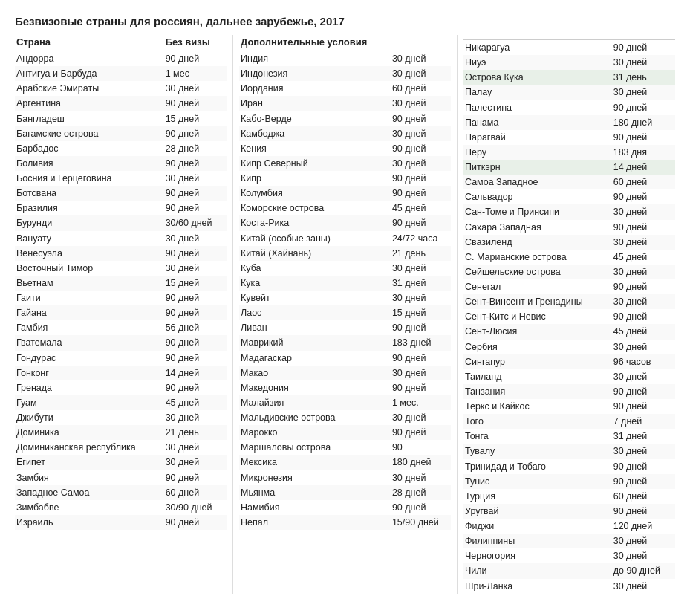 The height and width of the screenshot is (616, 690). Describe the element at coordinates (569, 302) in the screenshot. I see `table-row: Сент-Винсент и Гренадины 30 дней` at that location.